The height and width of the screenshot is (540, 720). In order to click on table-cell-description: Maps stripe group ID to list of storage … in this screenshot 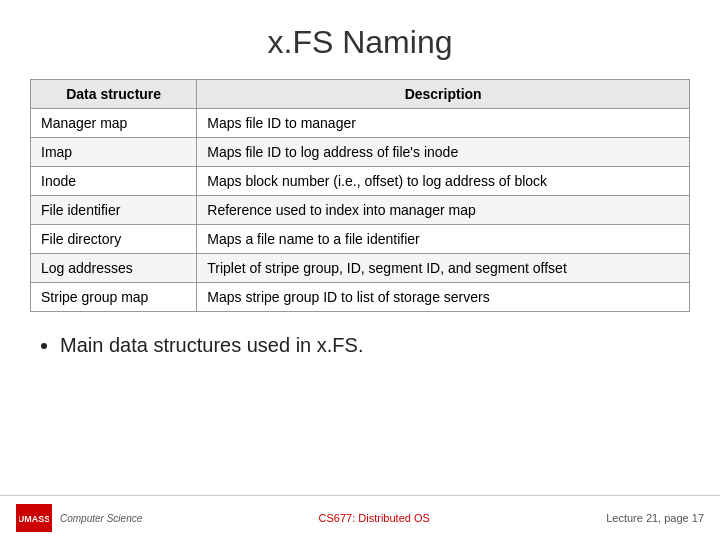, I will do `click(444, 298)`.